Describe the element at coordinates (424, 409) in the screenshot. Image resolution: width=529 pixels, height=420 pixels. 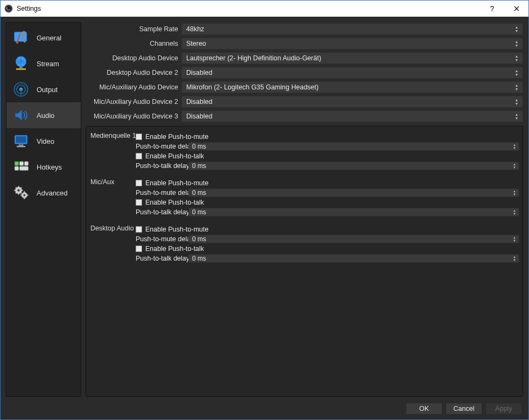
I see `ok-button: OK` at that location.